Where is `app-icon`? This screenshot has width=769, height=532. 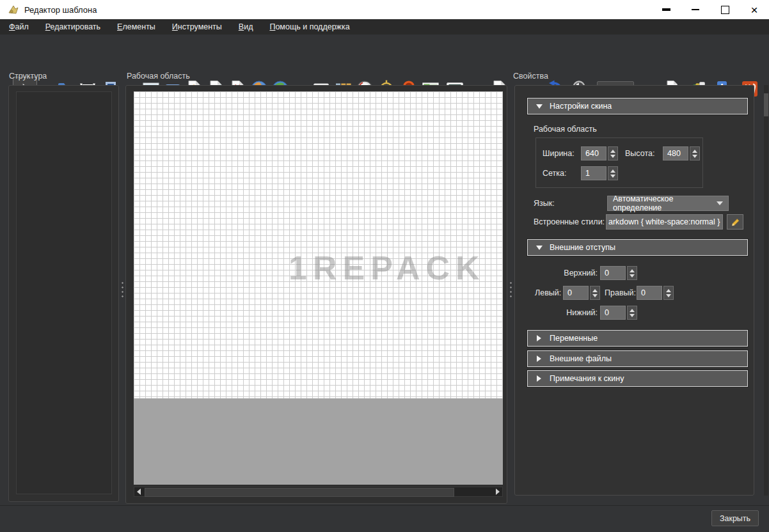 app-icon is located at coordinates (13, 10).